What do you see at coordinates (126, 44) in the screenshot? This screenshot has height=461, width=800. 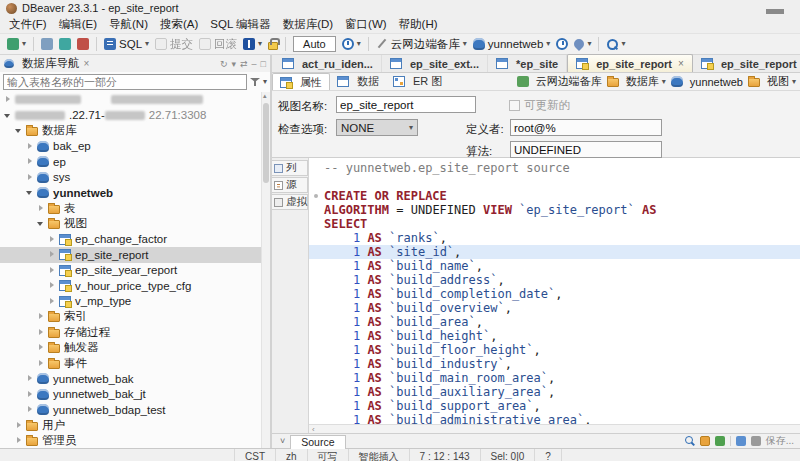 I see `sql-editor-button: SQL▾` at bounding box center [126, 44].